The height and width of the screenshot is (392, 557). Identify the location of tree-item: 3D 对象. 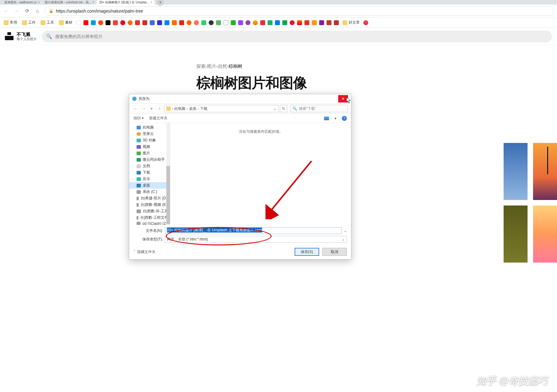
(150, 140).